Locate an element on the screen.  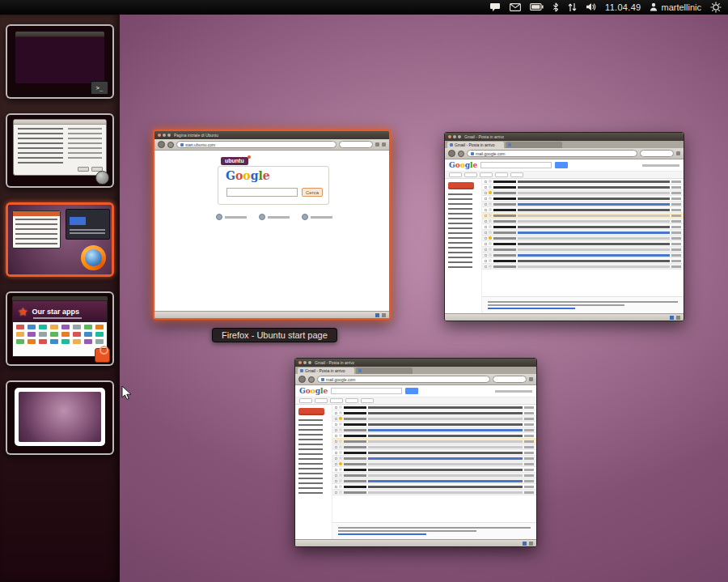
search-button: Cerca is located at coordinates (312, 193).